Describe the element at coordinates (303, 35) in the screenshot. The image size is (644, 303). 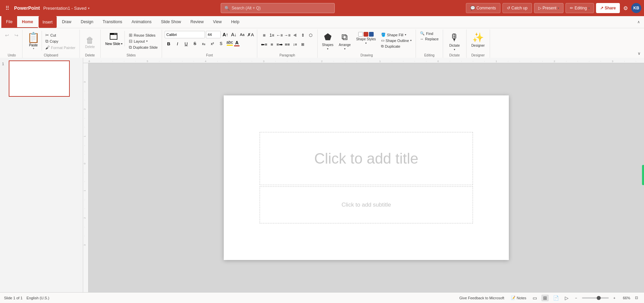
I see `text-direction-button: ⇕` at that location.